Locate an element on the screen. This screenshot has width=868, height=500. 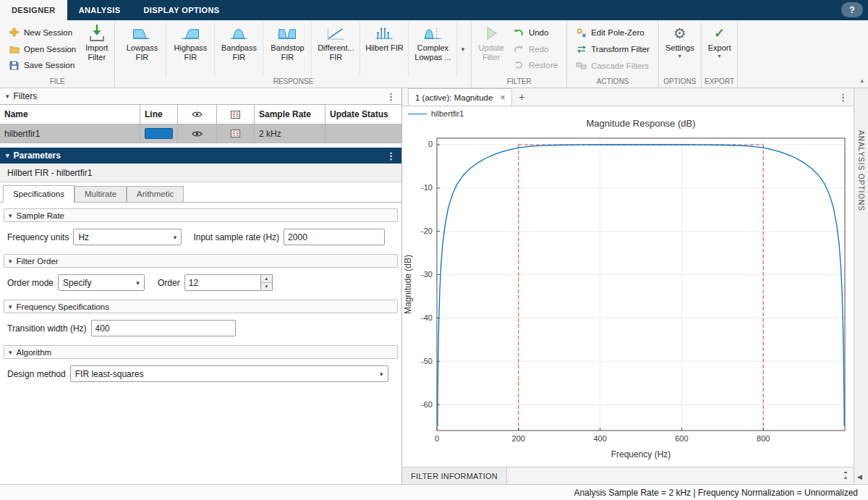
help-button: ? is located at coordinates (852, 10).